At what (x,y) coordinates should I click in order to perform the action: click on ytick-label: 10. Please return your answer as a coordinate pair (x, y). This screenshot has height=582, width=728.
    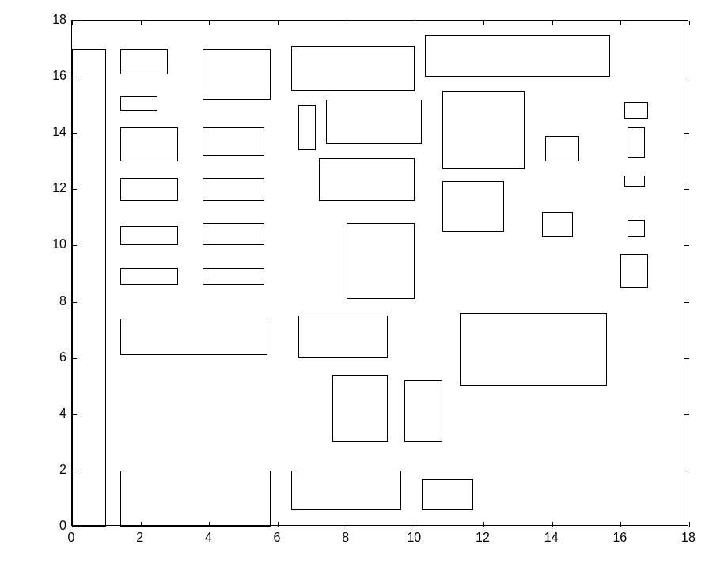
    Looking at the image, I should click on (58, 244).